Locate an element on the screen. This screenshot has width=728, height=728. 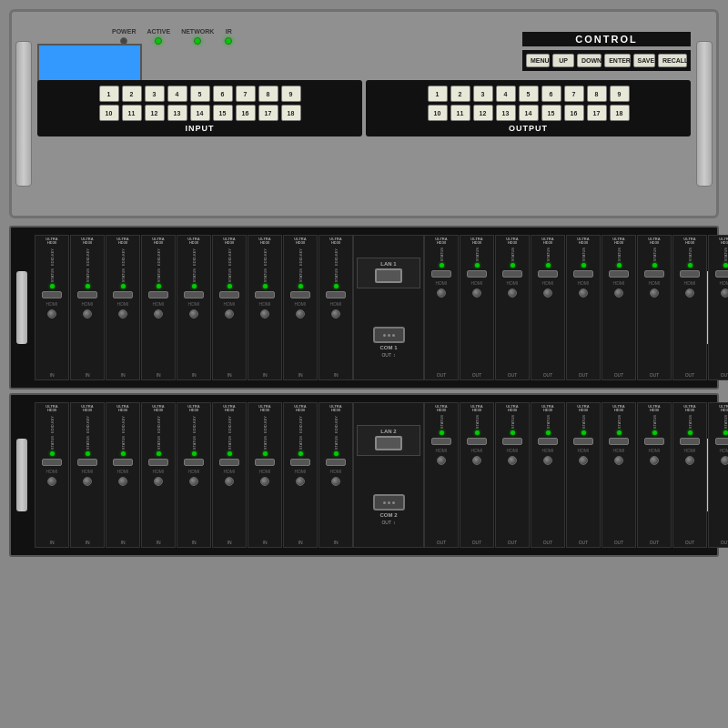
rack-ear-bp2-left is located at coordinates (22, 475).